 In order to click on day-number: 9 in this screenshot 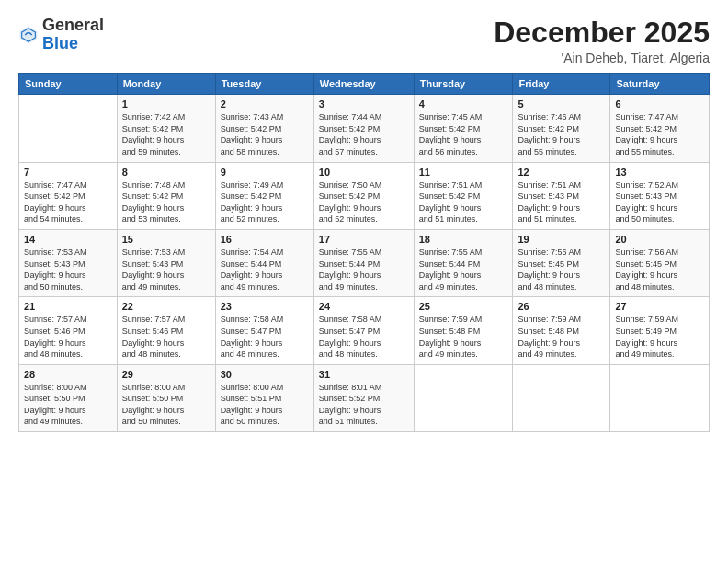, I will do `click(265, 172)`.